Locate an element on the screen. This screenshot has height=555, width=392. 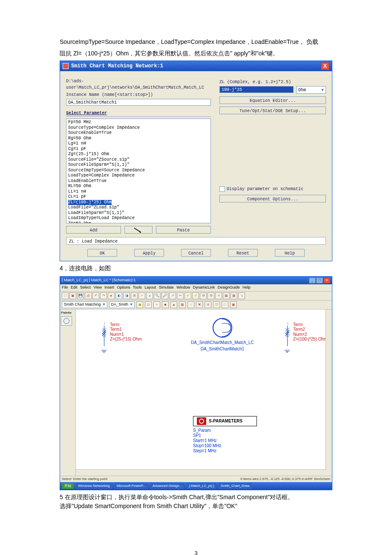
reset-button: Reset is located at coordinates (243, 253).